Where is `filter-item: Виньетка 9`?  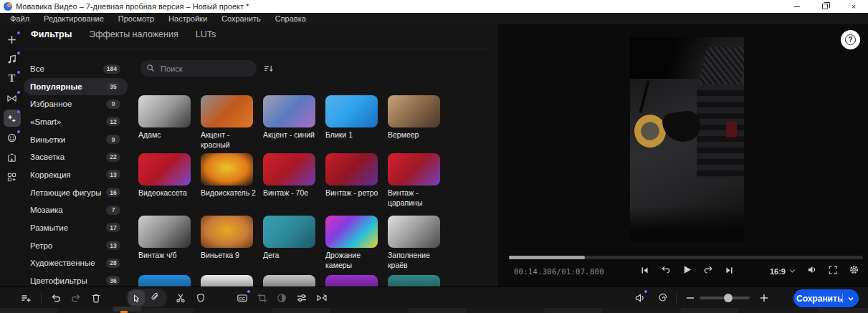 filter-item: Виньетка 9 is located at coordinates (229, 238).